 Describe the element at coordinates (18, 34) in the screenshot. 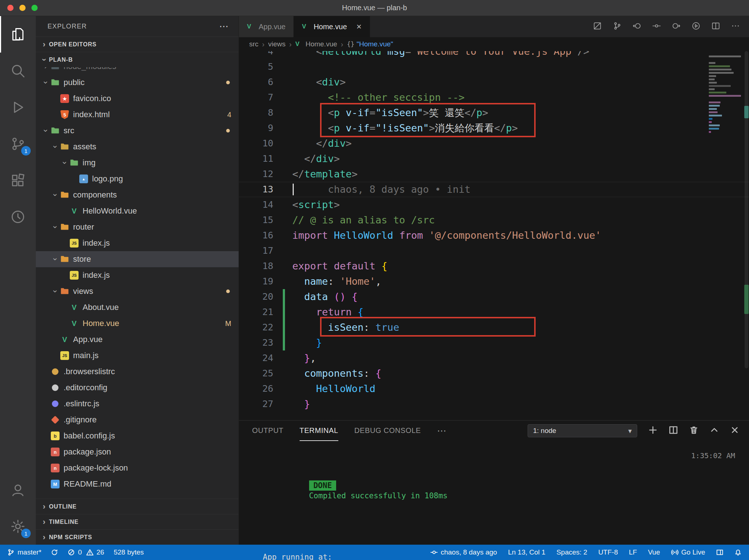

I see `activity-explorer` at that location.